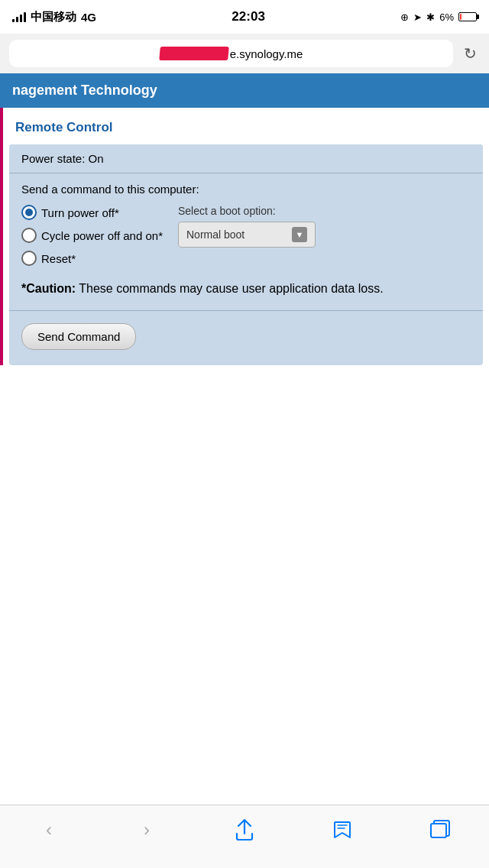 This screenshot has height=868, width=489. Describe the element at coordinates (49, 830) in the screenshot. I see `back-button: ‹` at that location.